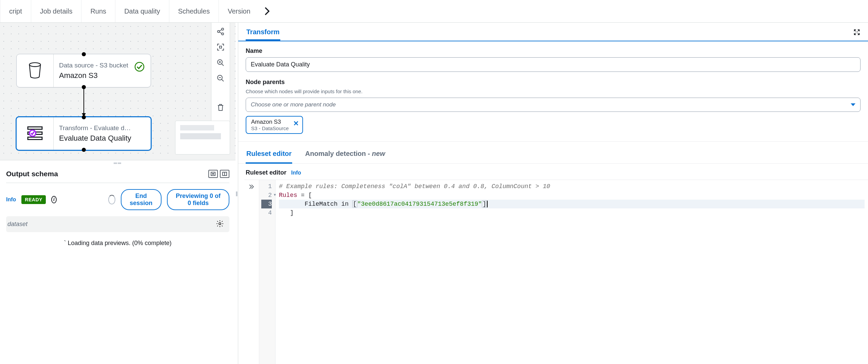 This screenshot has width=868, height=364. What do you see at coordinates (35, 70) in the screenshot?
I see `s3-bucket-icon` at bounding box center [35, 70].